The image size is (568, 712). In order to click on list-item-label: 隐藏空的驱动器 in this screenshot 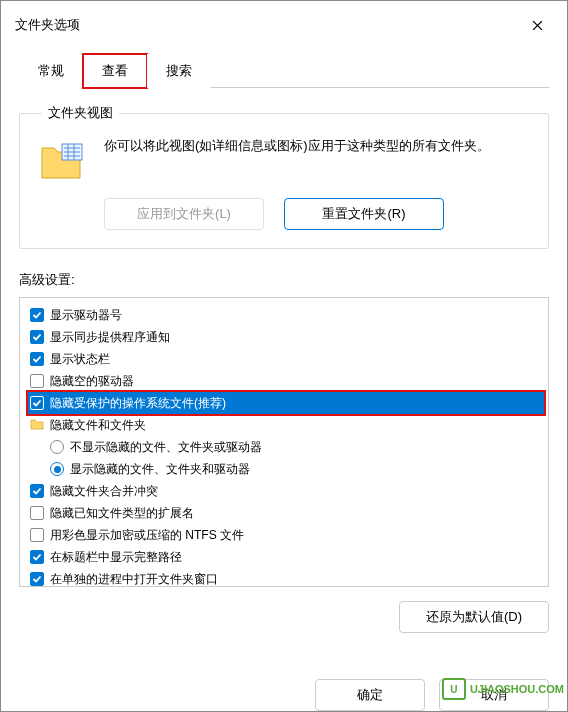, I will do `click(92, 382)`.